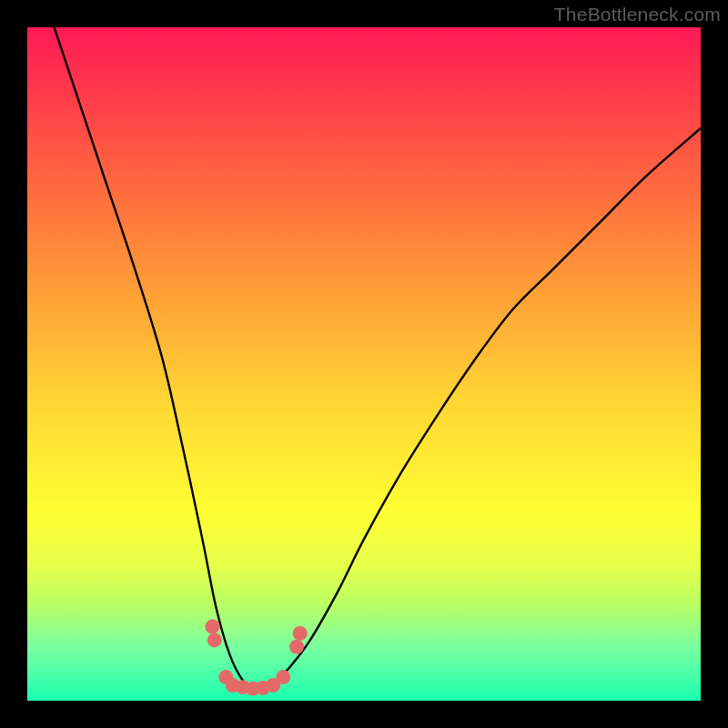 This screenshot has height=728, width=728. Describe the element at coordinates (637, 15) in the screenshot. I see `watermark-text: TheBottleneck.com` at that location.